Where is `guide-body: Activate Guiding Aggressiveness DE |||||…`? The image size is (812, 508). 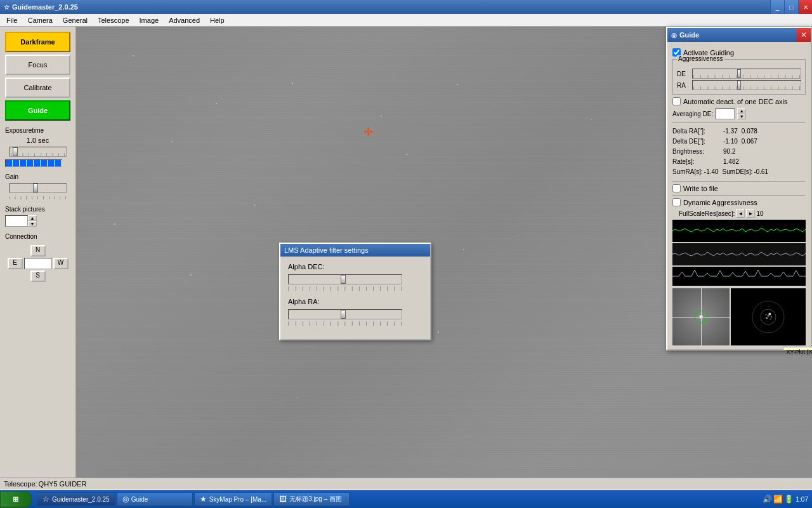 guide-body: Activate Guiding Aggressiveness DE |||||… is located at coordinates (739, 196).